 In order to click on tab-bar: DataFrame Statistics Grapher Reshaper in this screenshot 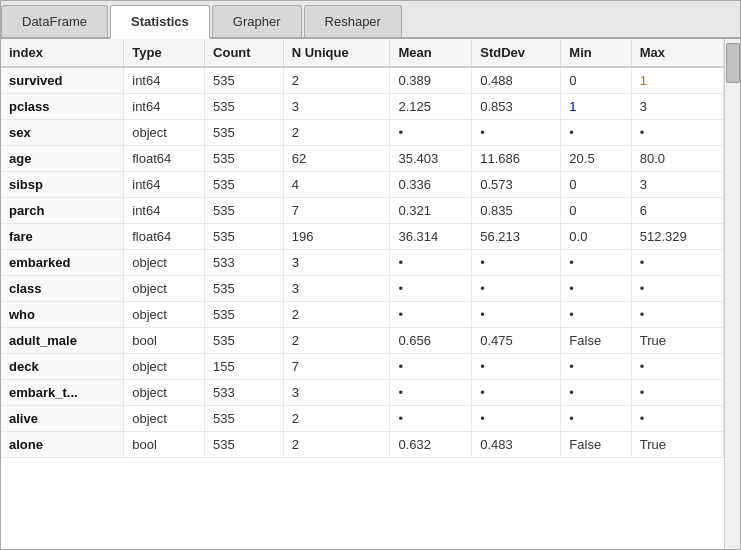, I will do `click(370, 20)`.